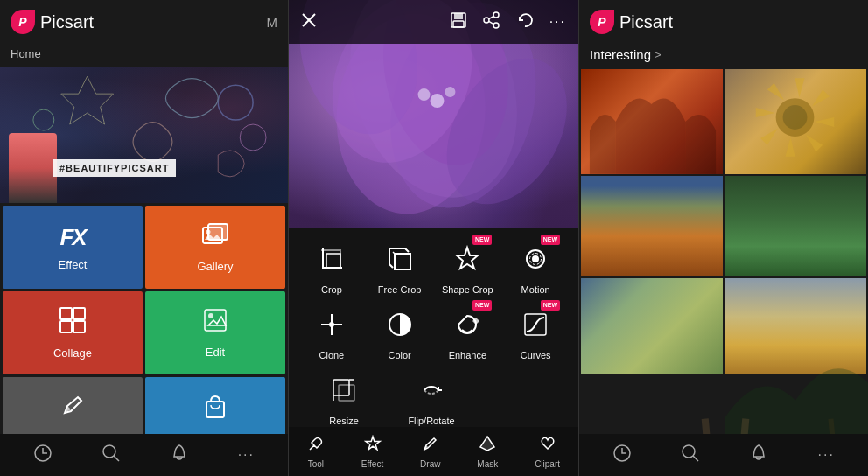  What do you see at coordinates (144, 56) in the screenshot?
I see `left-subheader: Home` at bounding box center [144, 56].